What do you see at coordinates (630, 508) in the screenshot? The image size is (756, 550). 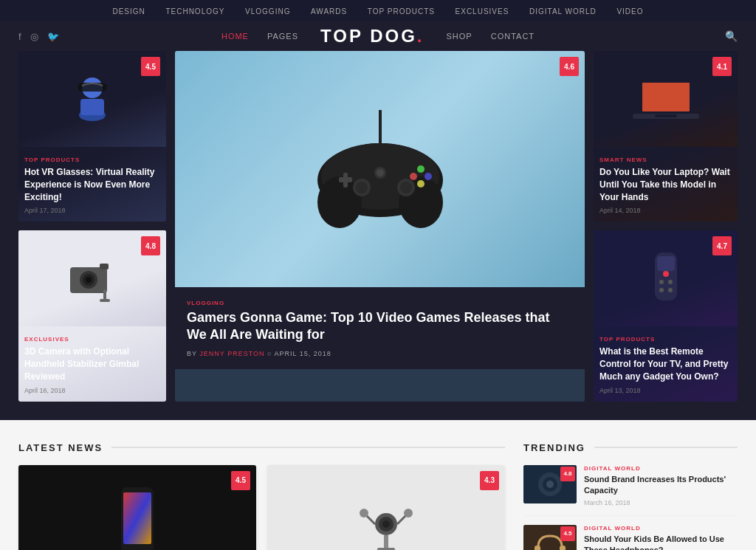 I see `trending-list: 4.8 Digital World Sound Brand Increases …` at bounding box center [630, 508].